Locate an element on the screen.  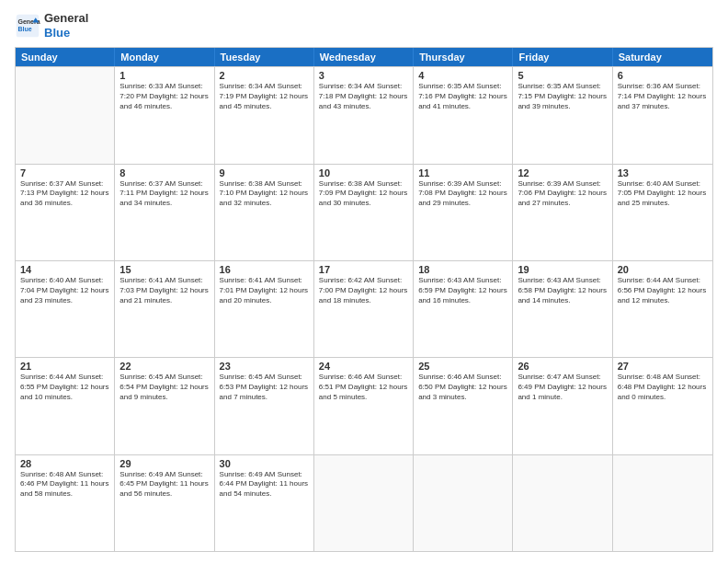
day-info: Sunrise: 6:41 AM Sunset: 7:01 PM Dayligh… is located at coordinates (265, 291).